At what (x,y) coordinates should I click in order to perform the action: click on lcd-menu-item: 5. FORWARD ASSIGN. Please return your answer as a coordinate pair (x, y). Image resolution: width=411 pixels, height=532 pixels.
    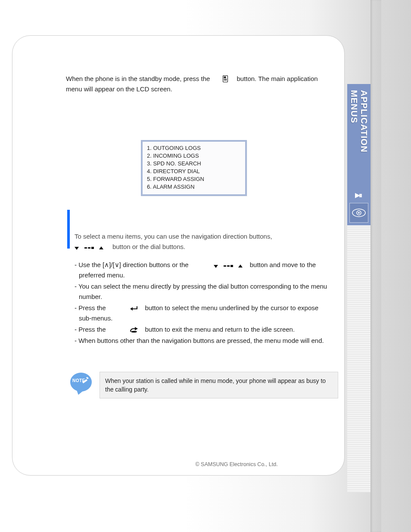
    Looking at the image, I should click on (194, 179).